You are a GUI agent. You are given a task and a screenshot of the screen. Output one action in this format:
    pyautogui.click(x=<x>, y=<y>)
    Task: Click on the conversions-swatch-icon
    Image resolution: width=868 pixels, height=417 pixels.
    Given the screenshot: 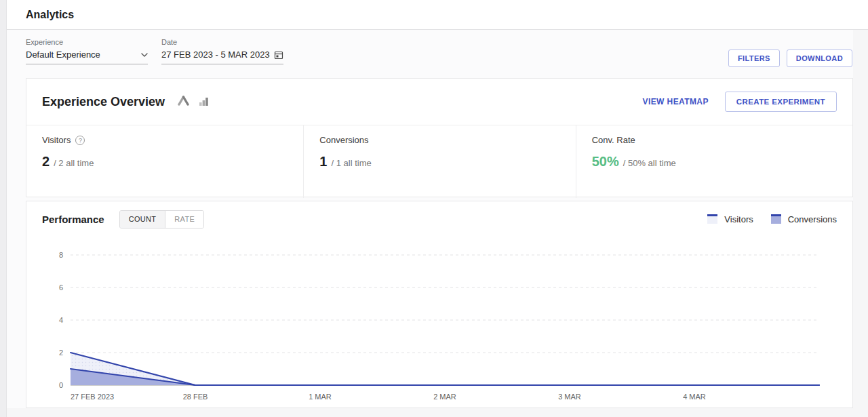 What is the action you would take?
    pyautogui.click(x=776, y=219)
    